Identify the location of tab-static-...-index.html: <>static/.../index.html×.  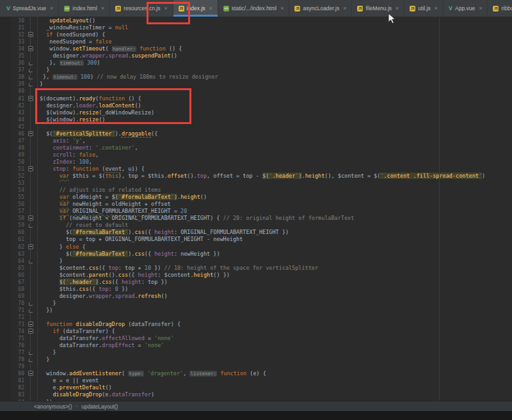
(254, 8).